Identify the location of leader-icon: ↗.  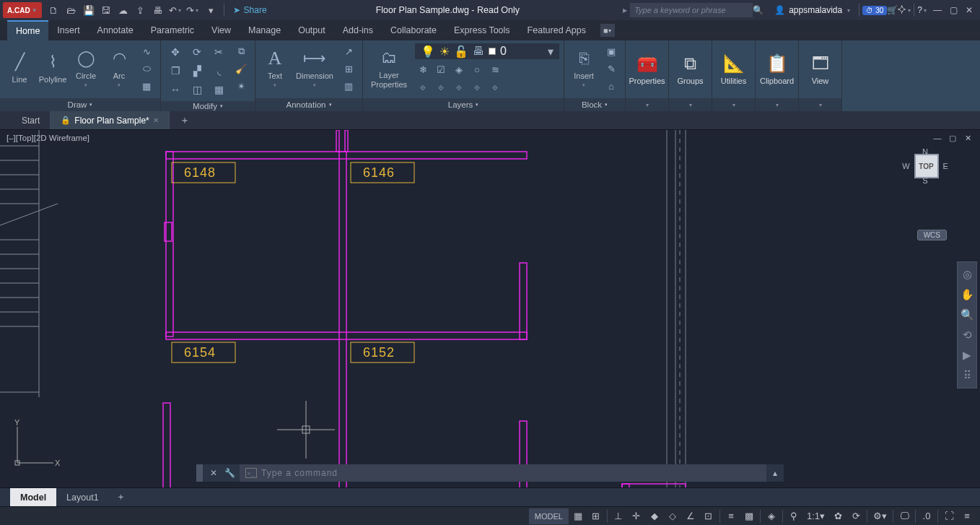
(349, 51).